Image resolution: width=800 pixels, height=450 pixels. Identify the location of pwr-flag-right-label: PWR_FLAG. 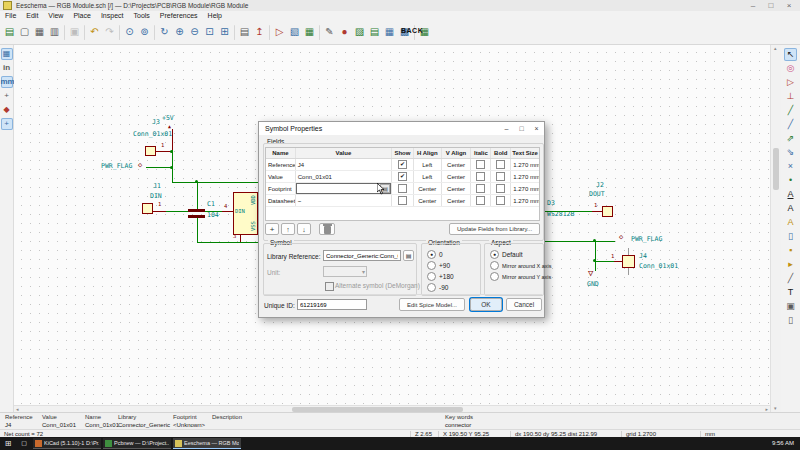
(646, 240).